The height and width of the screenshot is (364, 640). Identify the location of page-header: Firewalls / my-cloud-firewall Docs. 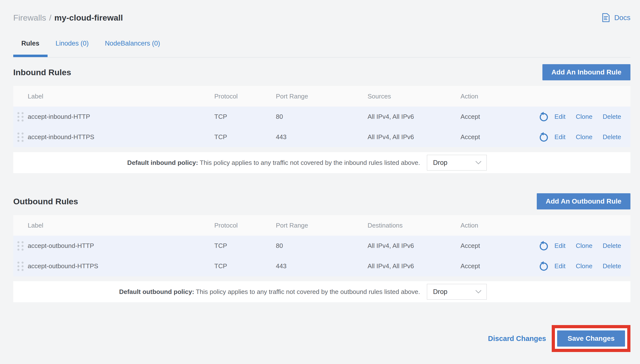
(322, 18).